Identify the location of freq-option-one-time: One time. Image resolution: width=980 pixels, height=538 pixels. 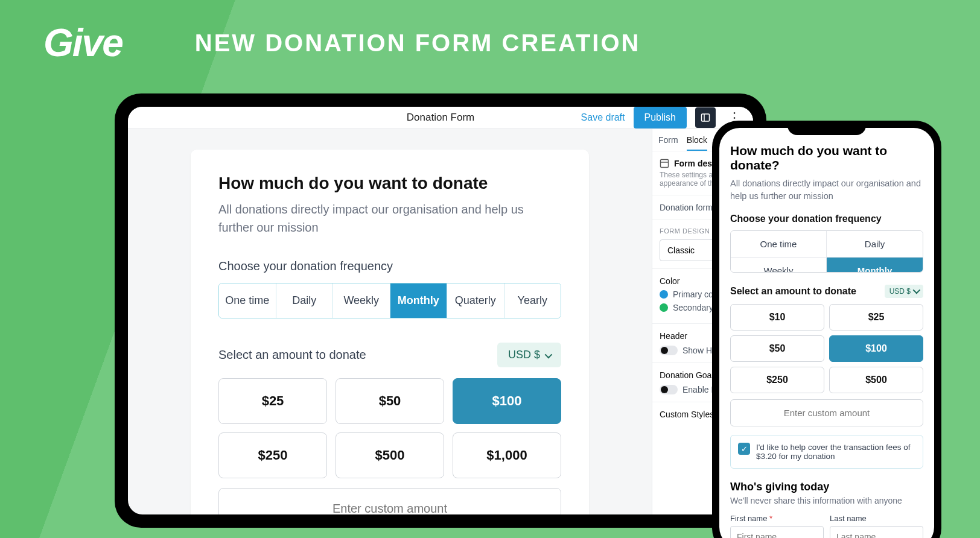
(247, 300).